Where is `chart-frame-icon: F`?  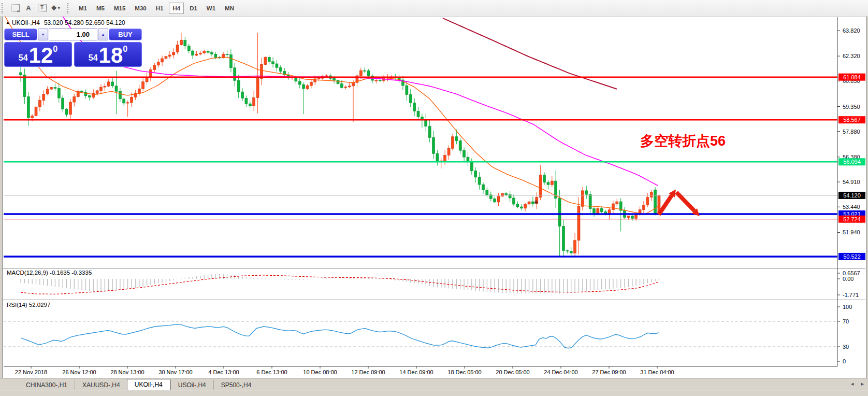 chart-frame-icon: F is located at coordinates (16, 8).